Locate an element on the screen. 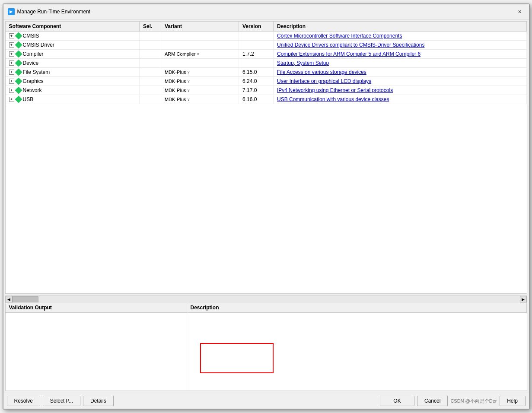 The image size is (532, 413). expand-button-graphics: + is located at coordinates (12, 81).